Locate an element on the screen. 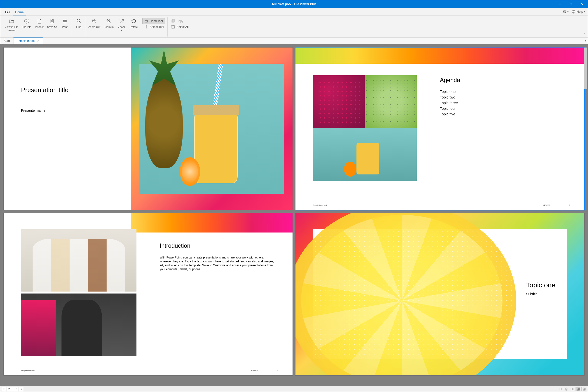 This screenshot has width=588, height=392. slide-number: 3 is located at coordinates (278, 370).